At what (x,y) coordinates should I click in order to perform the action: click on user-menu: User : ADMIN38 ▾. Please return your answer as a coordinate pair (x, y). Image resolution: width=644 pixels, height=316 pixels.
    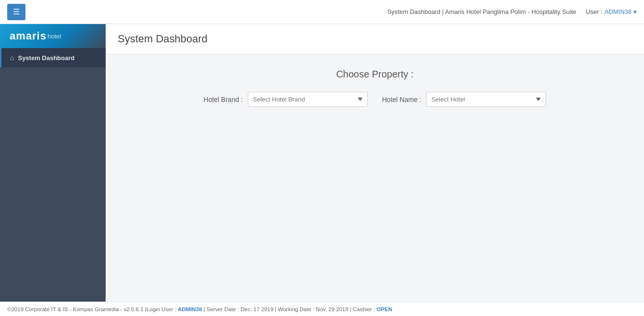
    Looking at the image, I should click on (611, 12).